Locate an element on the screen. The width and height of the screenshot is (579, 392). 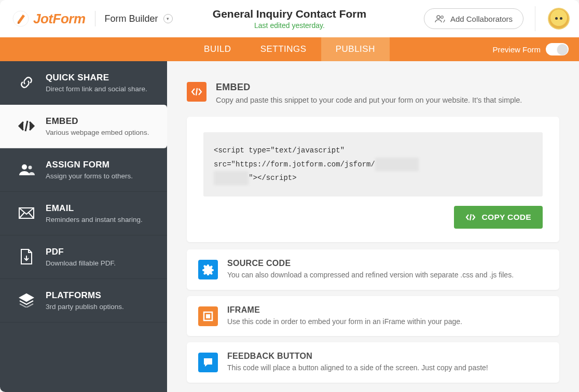
avatar is located at coordinates (559, 19).